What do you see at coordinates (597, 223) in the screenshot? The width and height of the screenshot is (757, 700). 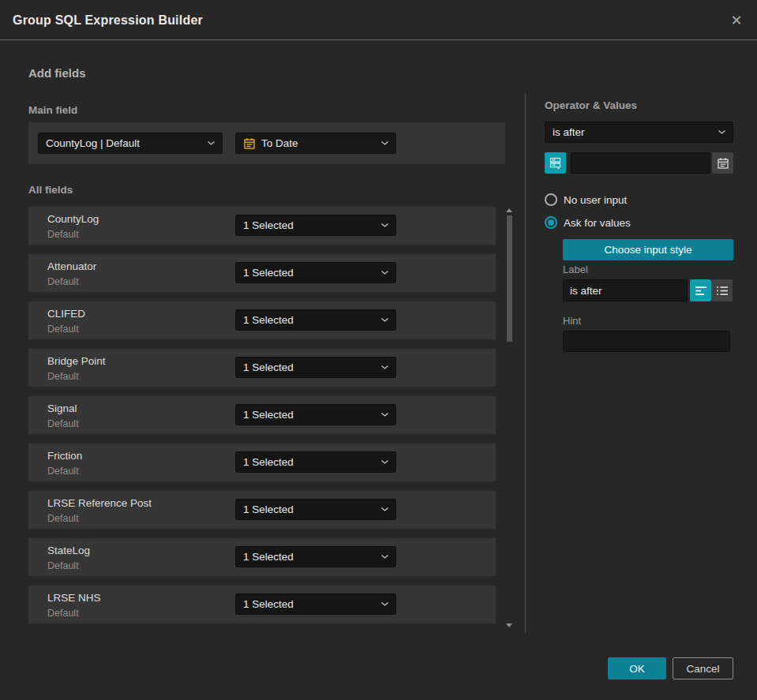 I see `ask-for-values-label: Ask for values` at bounding box center [597, 223].